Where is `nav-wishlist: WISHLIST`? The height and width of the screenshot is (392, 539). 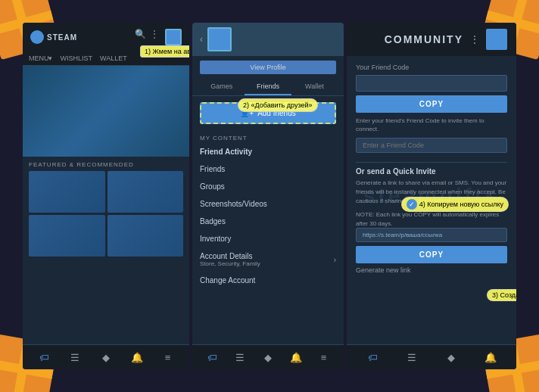
nav-wishlist: WISHLIST is located at coordinates (77, 58).